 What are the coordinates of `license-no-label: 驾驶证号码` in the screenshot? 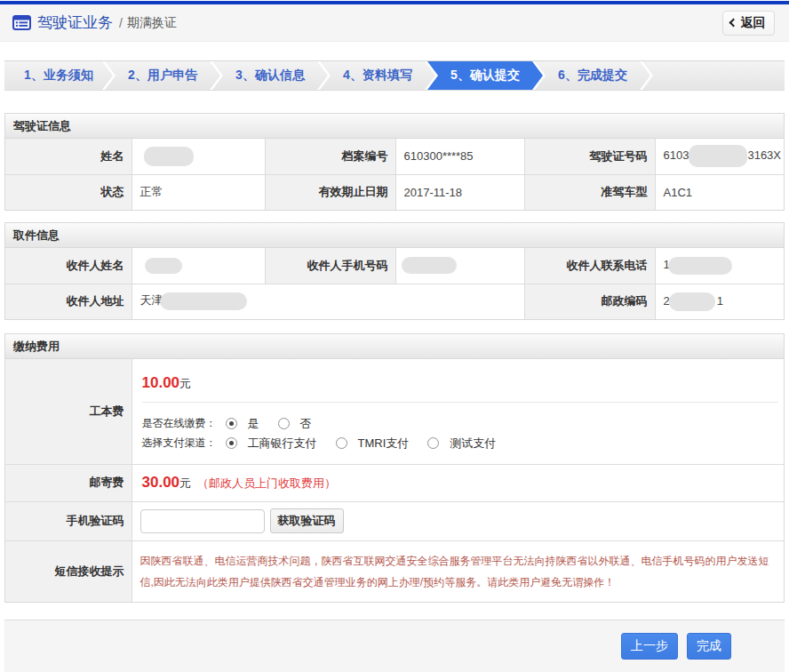 It's located at (590, 156).